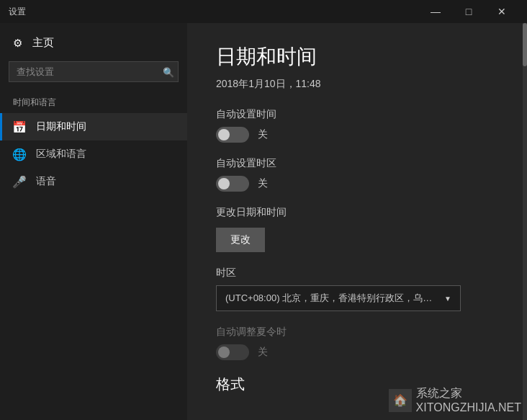 The width and height of the screenshot is (527, 420). Describe the element at coordinates (357, 332) in the screenshot. I see `auto-dst-label: 自动调整夏令时` at that location.